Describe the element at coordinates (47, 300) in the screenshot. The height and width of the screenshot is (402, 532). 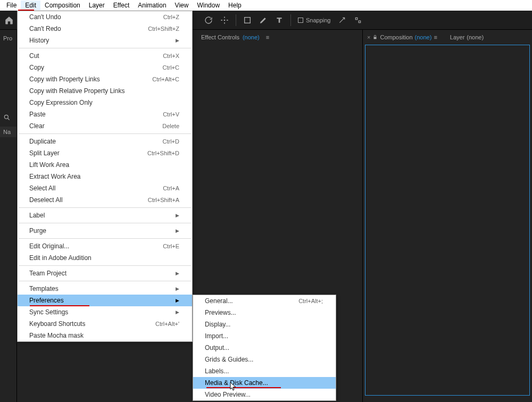
I see `menu-item-label: Preferences` at that location.